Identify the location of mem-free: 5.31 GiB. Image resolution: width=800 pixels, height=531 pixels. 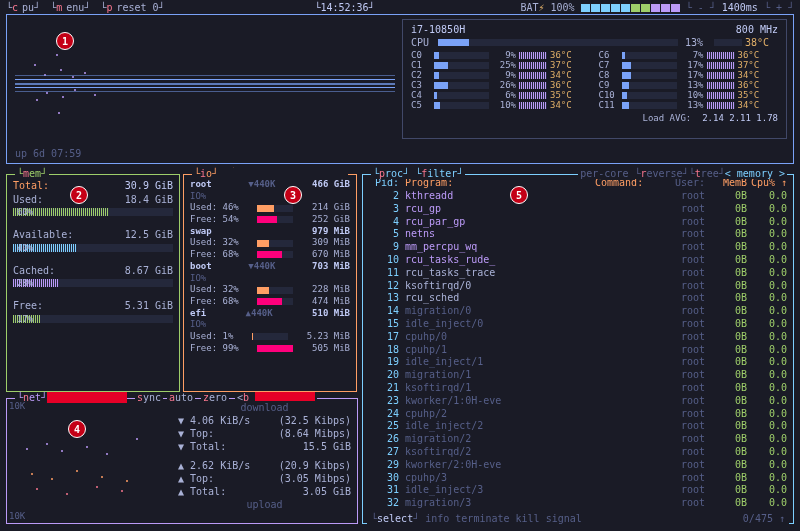
(149, 306).